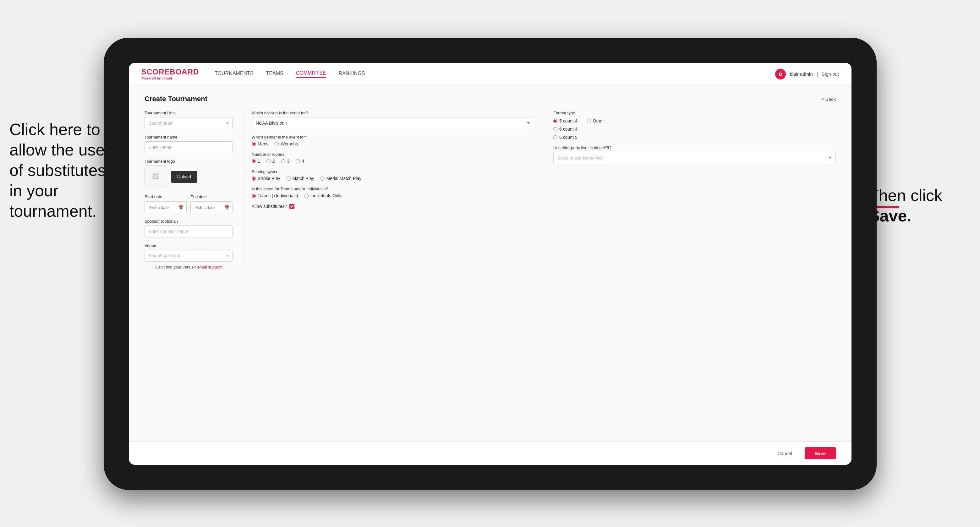 This screenshot has width=980, height=527. What do you see at coordinates (170, 74) in the screenshot?
I see `app-logo: SCOREBOARD Powered by clippd` at bounding box center [170, 74].